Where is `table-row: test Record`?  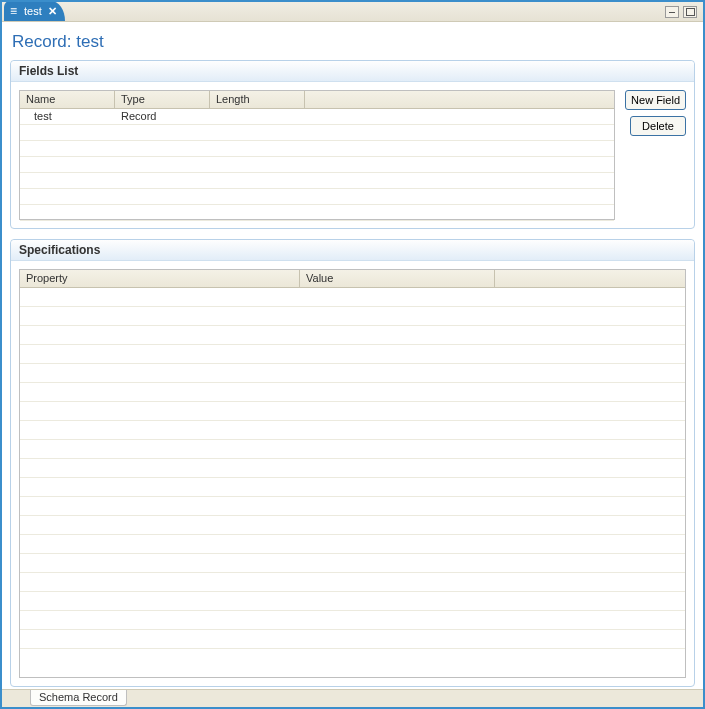
table-row: test Record is located at coordinates (317, 117).